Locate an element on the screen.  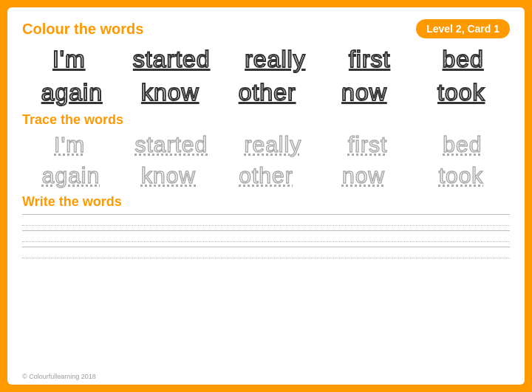
trace-row-2: again know other now took is located at coordinates (266, 176).